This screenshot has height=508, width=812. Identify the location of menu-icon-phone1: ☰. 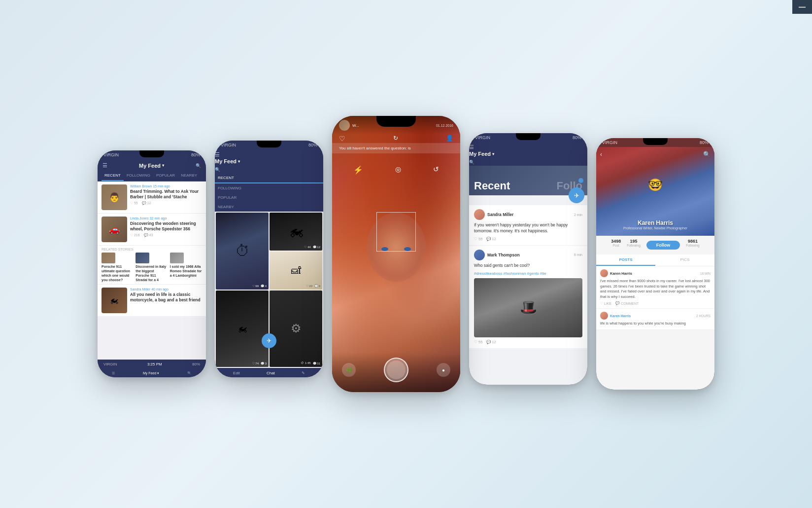
(105, 166).